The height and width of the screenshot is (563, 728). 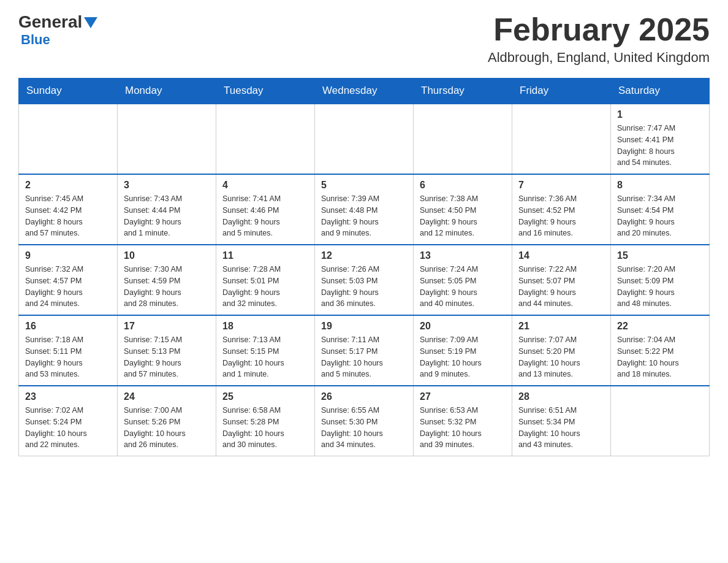 I want to click on day-number: 8, so click(x=660, y=185).